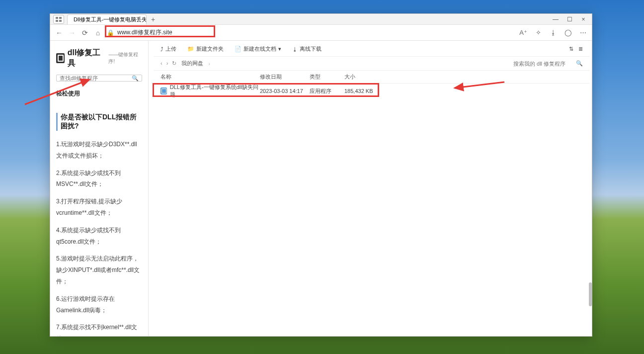 This screenshot has height=354, width=644. I want to click on faq-heading: 你是否被以下DLL报错所困扰?, so click(99, 122).